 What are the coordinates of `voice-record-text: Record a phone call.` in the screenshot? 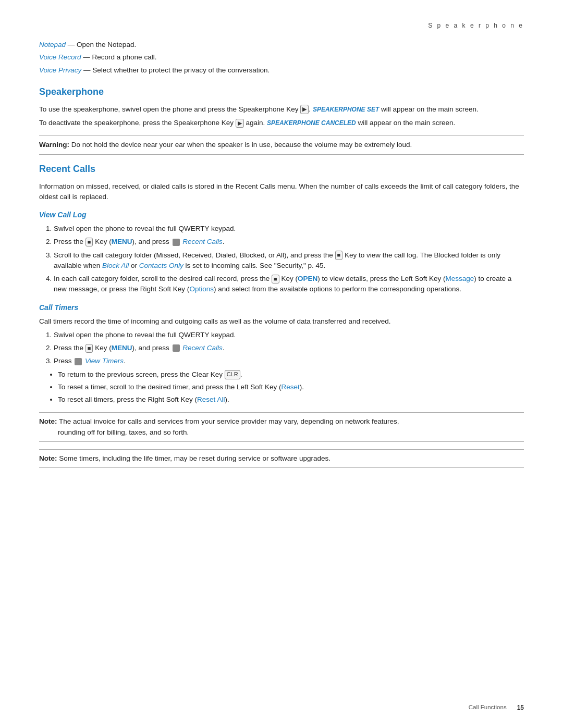 It's located at (125, 57).